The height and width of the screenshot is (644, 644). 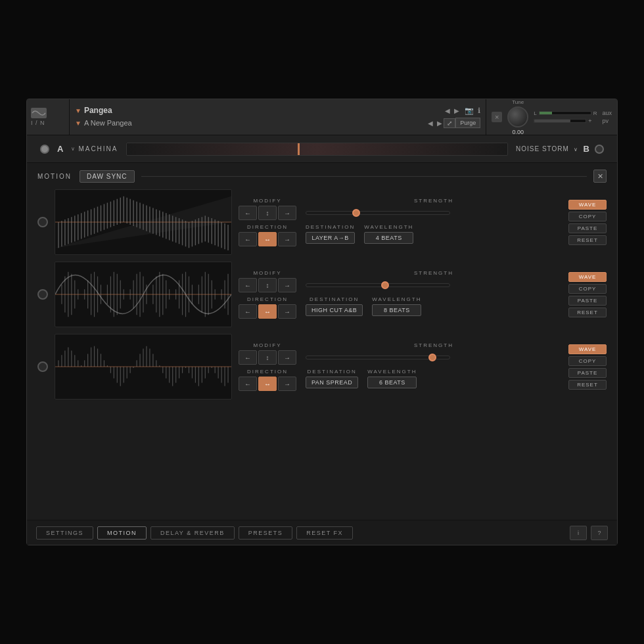 What do you see at coordinates (565, 117) in the screenshot?
I see `meter-section: L R +` at bounding box center [565, 117].